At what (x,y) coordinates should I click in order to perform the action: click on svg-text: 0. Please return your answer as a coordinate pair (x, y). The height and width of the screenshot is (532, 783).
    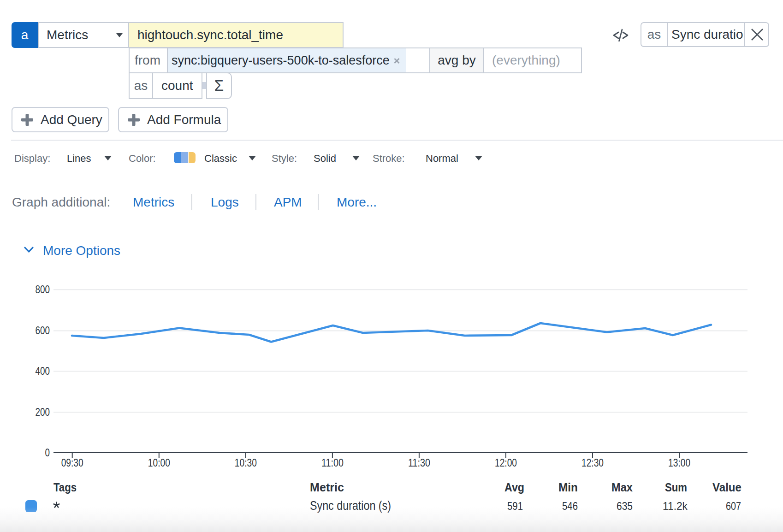
    Looking at the image, I should click on (48, 453).